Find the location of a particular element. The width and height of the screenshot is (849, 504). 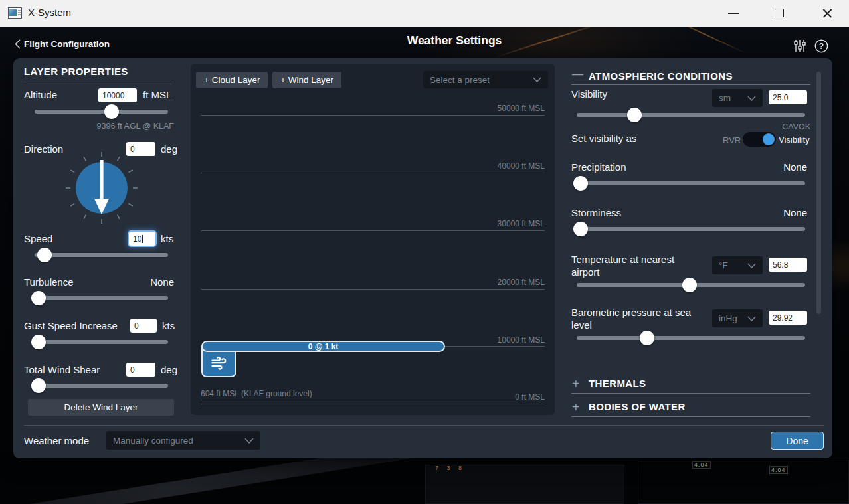

atmospheric-conditions-title: ATMOSPHERIC CONDITIONS is located at coordinates (660, 76).